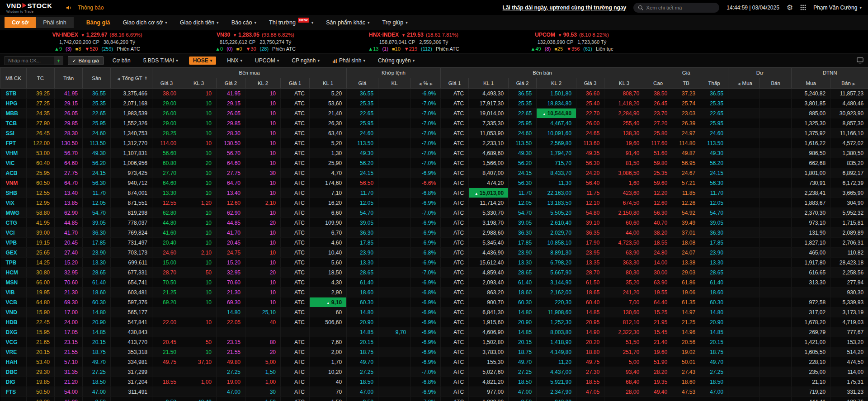 The width and height of the screenshot is (868, 401). I want to click on board-tab-cp-nganh: CP ngành▾, so click(306, 61).